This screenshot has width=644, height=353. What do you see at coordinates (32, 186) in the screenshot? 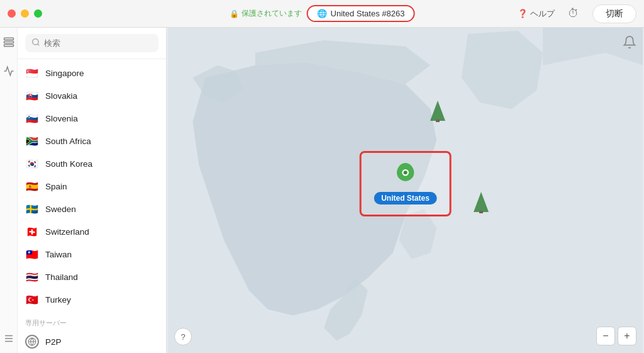
I see `country-flag: 🇪🇸` at bounding box center [32, 186].